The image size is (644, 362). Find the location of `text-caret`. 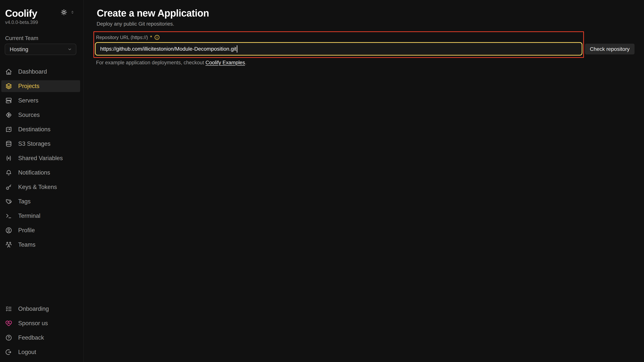

text-caret is located at coordinates (237, 49).